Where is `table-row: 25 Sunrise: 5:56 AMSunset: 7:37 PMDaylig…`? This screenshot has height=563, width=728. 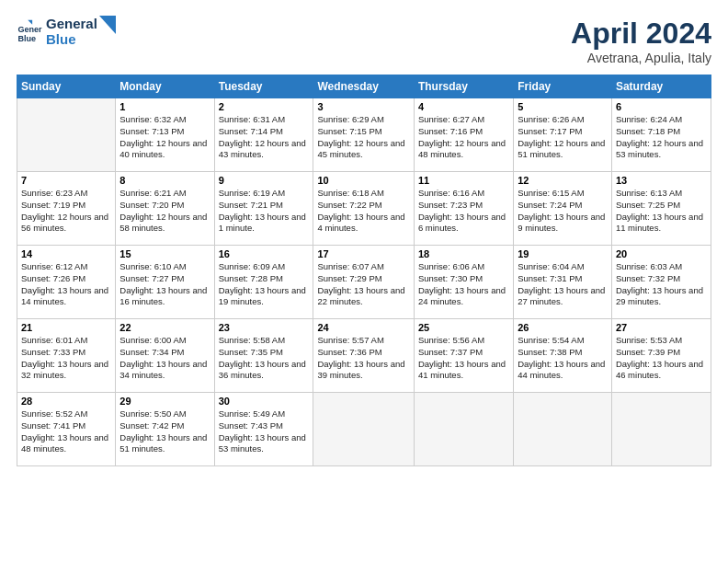
table-row: 25 Sunrise: 5:56 AMSunset: 7:37 PMDaylig… is located at coordinates (463, 356).